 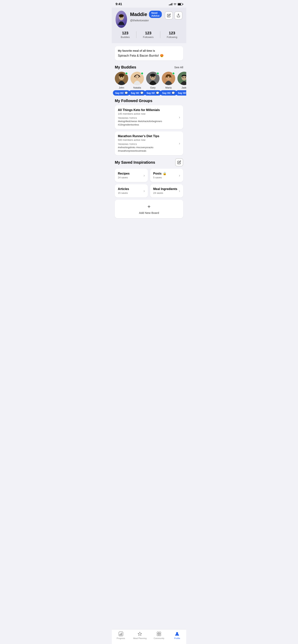 What do you see at coordinates (177, 634) in the screenshot?
I see `profile-icon` at bounding box center [177, 634].